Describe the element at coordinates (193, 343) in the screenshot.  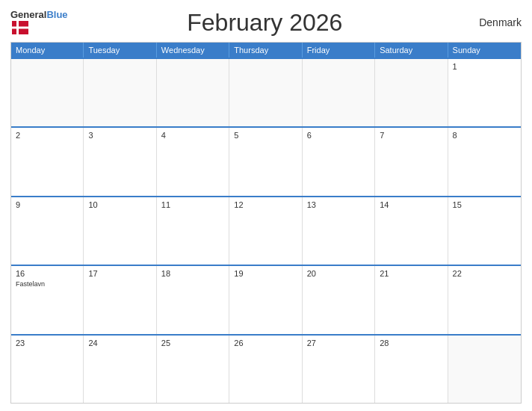
I see `day-number: 25` at that location.